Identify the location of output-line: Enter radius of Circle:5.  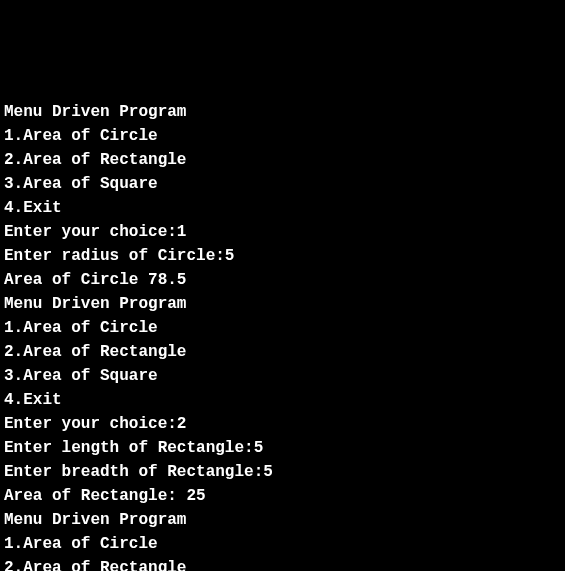
(282, 256).